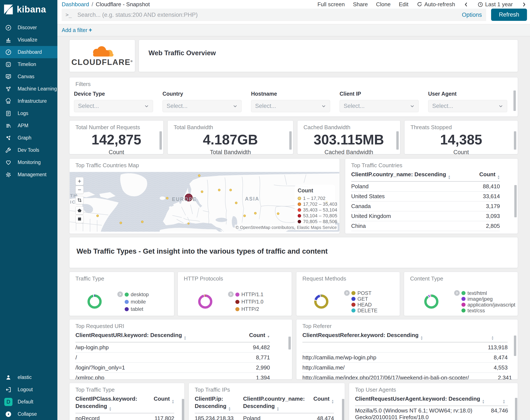 The width and height of the screenshot is (530, 420). I want to click on column-header: ClientIP.ip: Descending▲▼, so click(219, 403).